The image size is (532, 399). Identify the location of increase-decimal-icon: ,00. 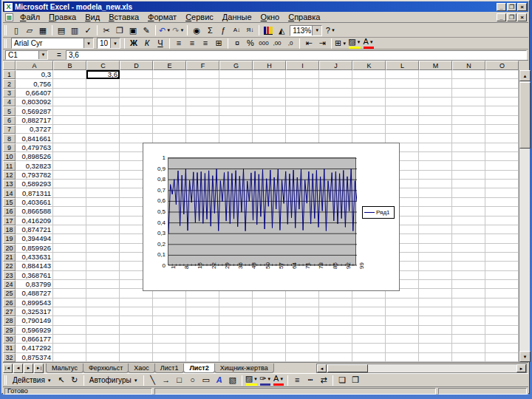
(277, 44).